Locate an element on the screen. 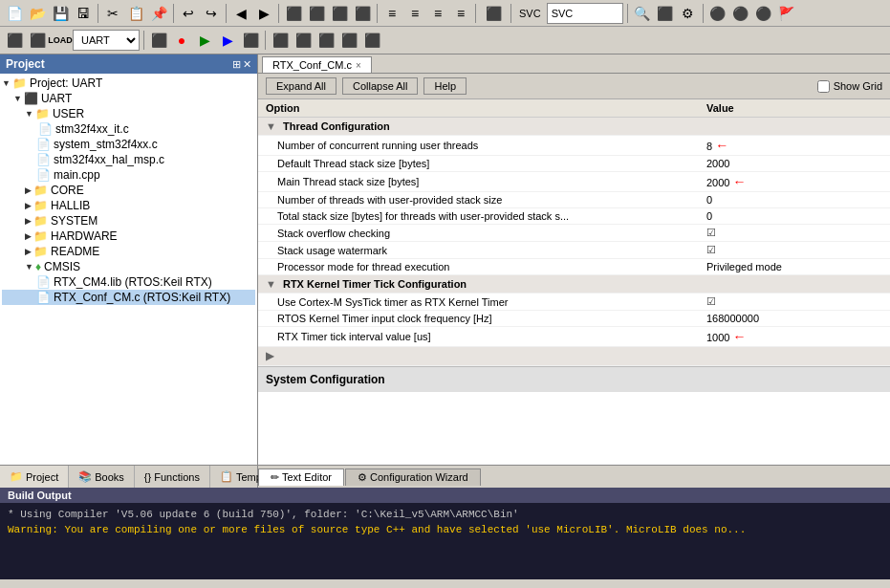 This screenshot has height=588, width=890. row-overflow: Stack overflow checking ☑ is located at coordinates (574, 233).